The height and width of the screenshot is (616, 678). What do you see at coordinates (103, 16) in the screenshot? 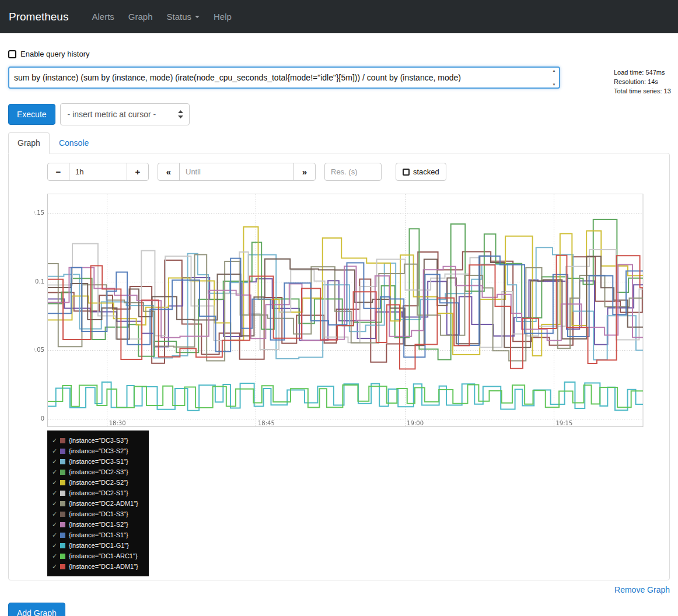
I see `nav-item-alerts: Alerts` at bounding box center [103, 16].